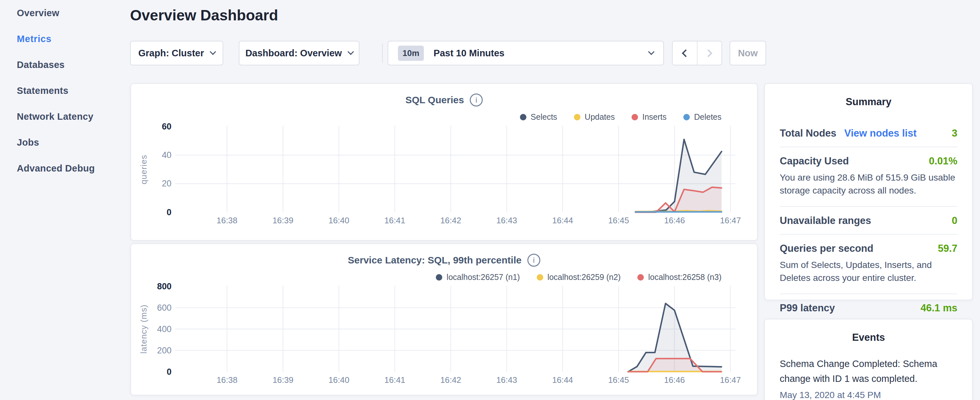  What do you see at coordinates (955, 221) in the screenshot?
I see `unavailable-ranges-value: 0` at bounding box center [955, 221].